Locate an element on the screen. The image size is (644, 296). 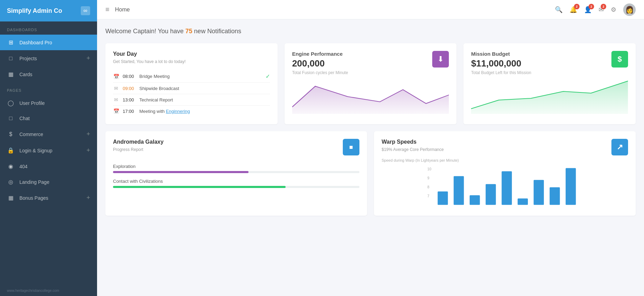
user-account-icon: 👤 2 is located at coordinates (588, 10).